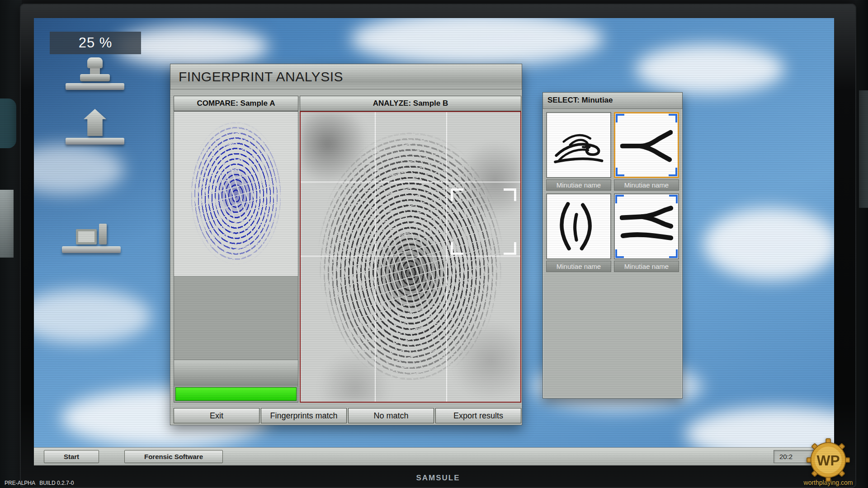 The height and width of the screenshot is (488, 868). I want to click on minutiae-panel: SELECT: Minutiae Minutiae name, so click(613, 245).